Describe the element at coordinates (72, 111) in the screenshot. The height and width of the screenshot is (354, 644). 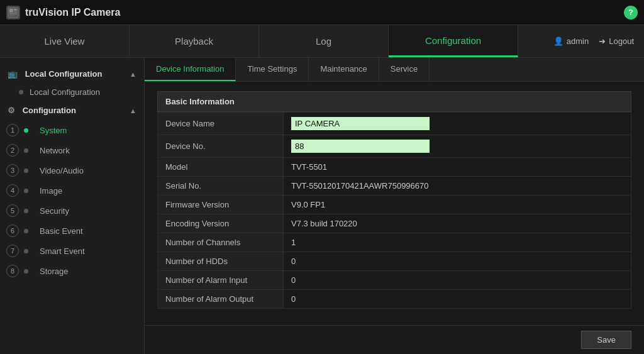
I see `sidebar-config-header: ⚙ Configuration ▲` at that location.